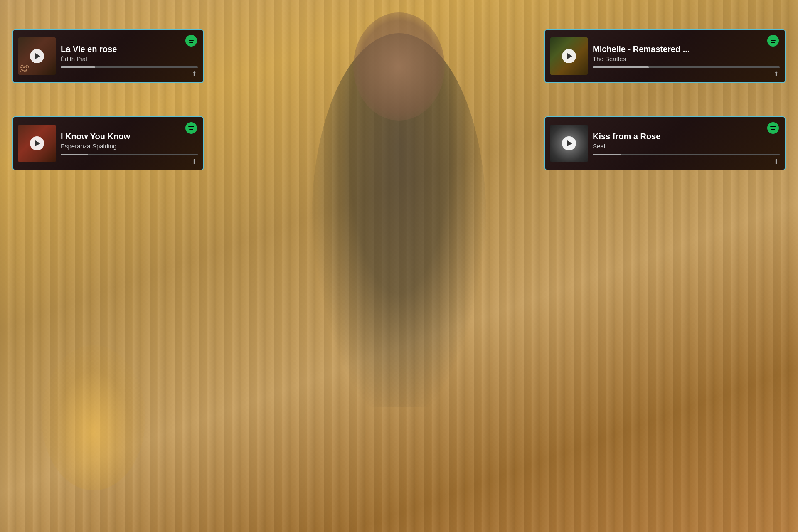  What do you see at coordinates (569, 143) in the screenshot?
I see `play-button-seal` at bounding box center [569, 143].